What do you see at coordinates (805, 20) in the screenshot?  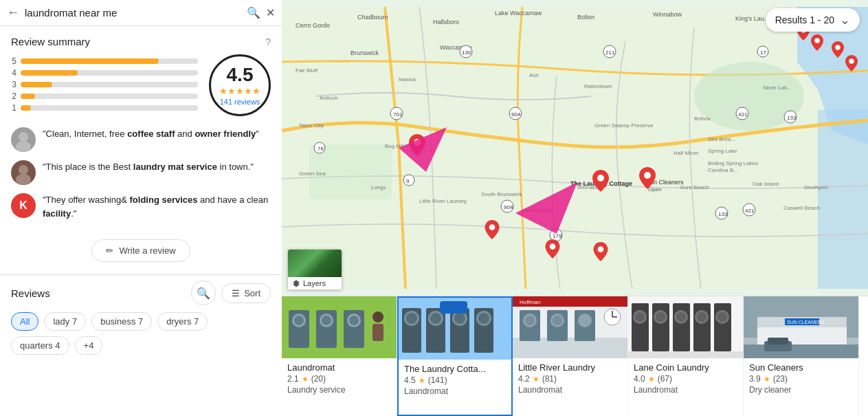 I see `results-text: Results 1 - 20` at bounding box center [805, 20].